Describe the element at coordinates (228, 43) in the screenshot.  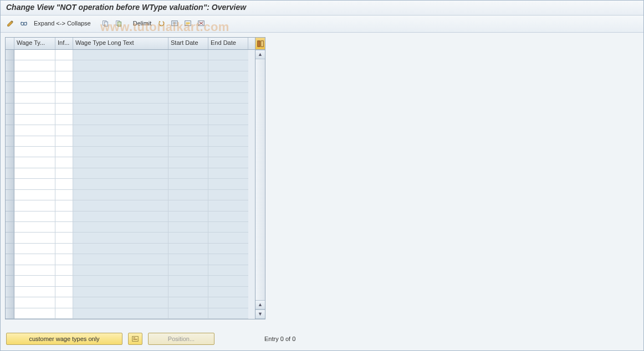
I see `col-end-date: End Date` at that location.